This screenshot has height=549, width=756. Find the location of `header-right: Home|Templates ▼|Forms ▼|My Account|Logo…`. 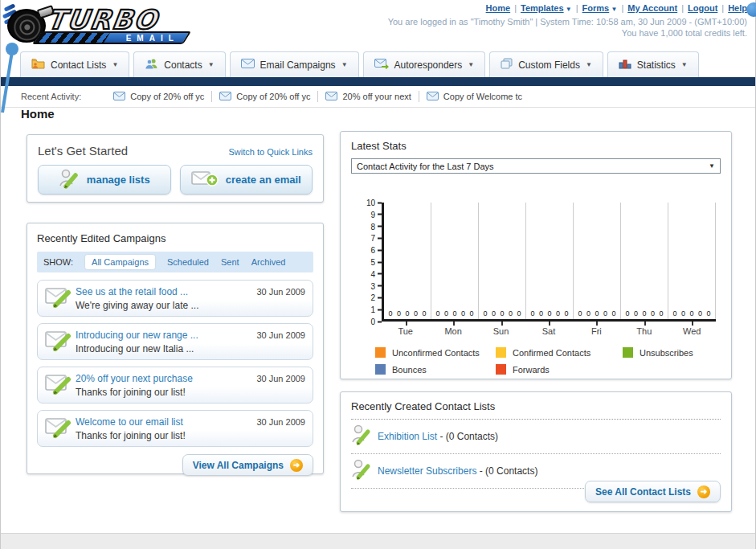

header-right: Home|Templates ▼|Forms ▼|My Account|Logo… is located at coordinates (567, 21).